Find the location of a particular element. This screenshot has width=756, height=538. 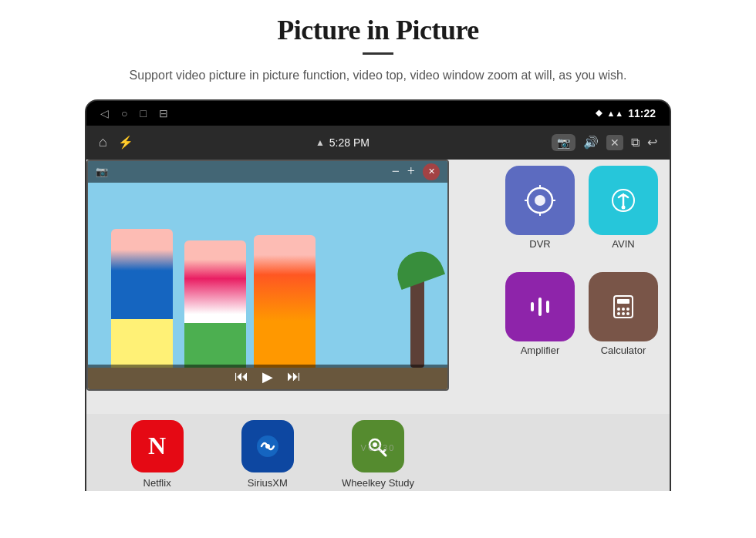

cast-nav-icon: ⊟ is located at coordinates (164, 113).